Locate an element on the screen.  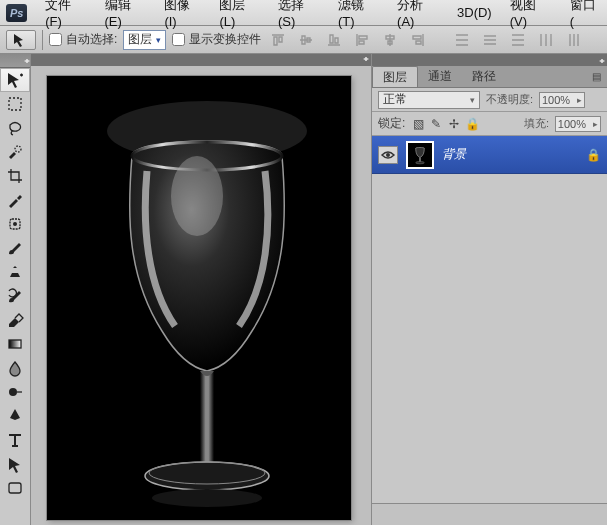
show-transform-label: 显示变换控件 is located at coordinates (225, 40).